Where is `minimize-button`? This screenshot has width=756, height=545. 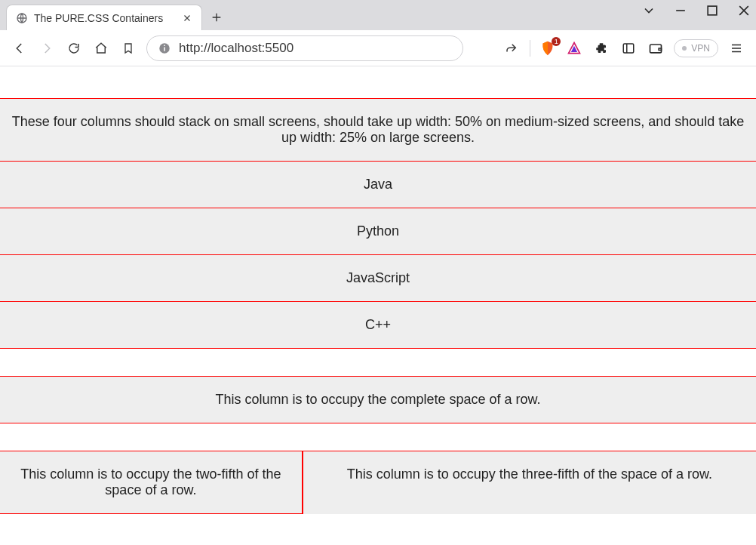
minimize-button is located at coordinates (681, 11).